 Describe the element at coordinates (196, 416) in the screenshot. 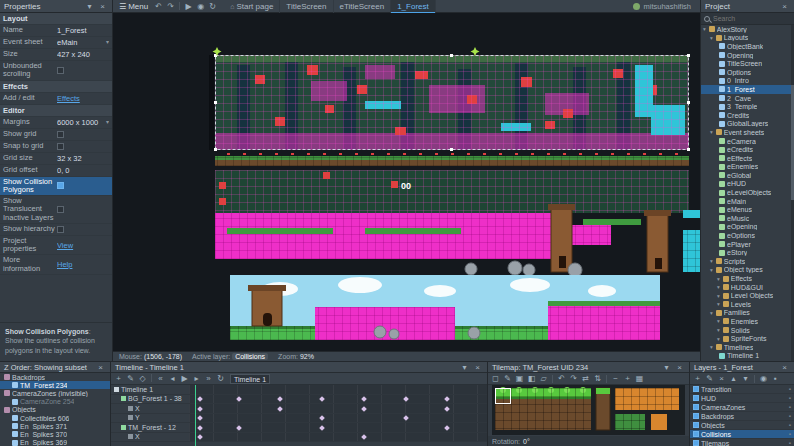

I see `playhead` at that location.